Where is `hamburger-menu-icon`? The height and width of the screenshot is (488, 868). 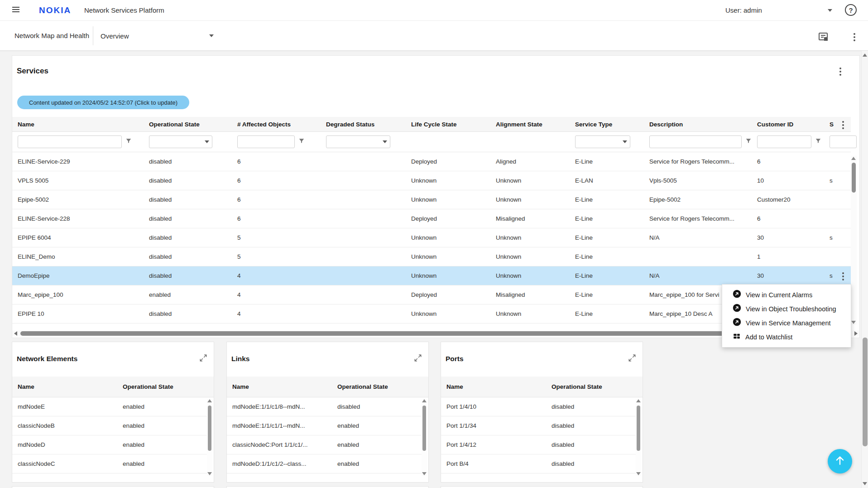 hamburger-menu-icon is located at coordinates (16, 10).